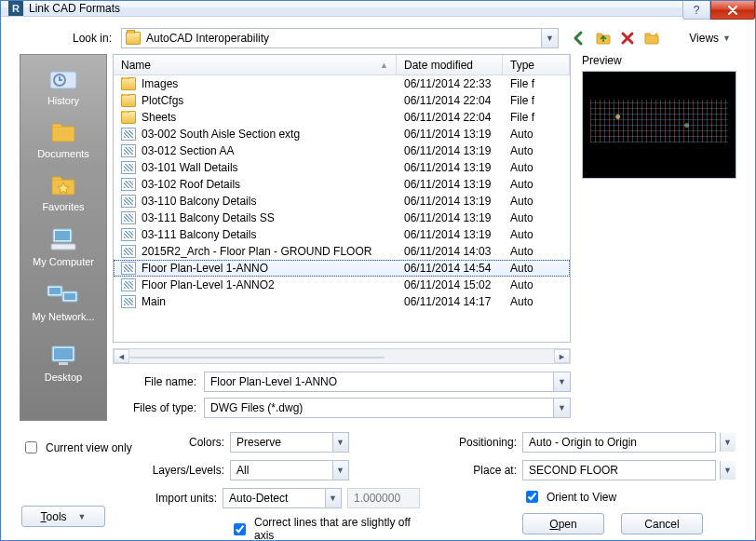  Describe the element at coordinates (342, 302) in the screenshot. I see `file-row: Main06/11/2014 14:17Auto` at that location.